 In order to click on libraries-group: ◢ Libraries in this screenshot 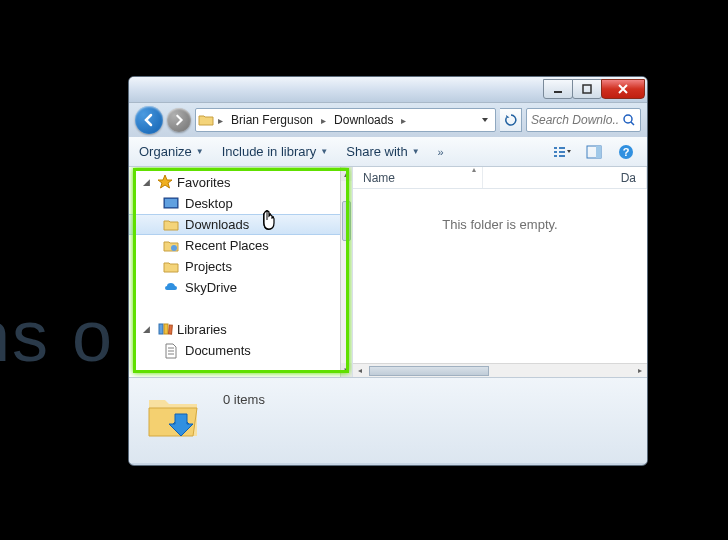, I will do `click(240, 329)`.